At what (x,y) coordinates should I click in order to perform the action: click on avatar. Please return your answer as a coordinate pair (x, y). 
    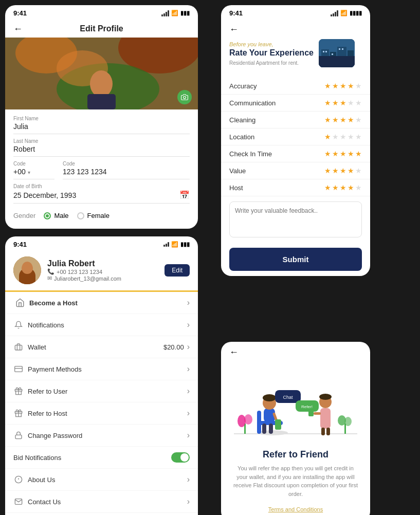
    Looking at the image, I should click on (27, 270).